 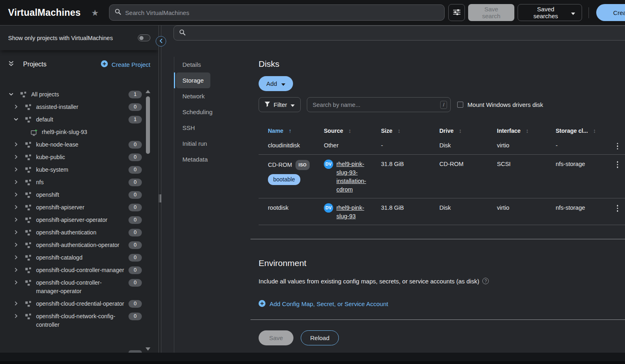 What do you see at coordinates (79, 287) in the screenshot?
I see `tree-item: openshift-cloud-controller-manager-opera…` at bounding box center [79, 287].